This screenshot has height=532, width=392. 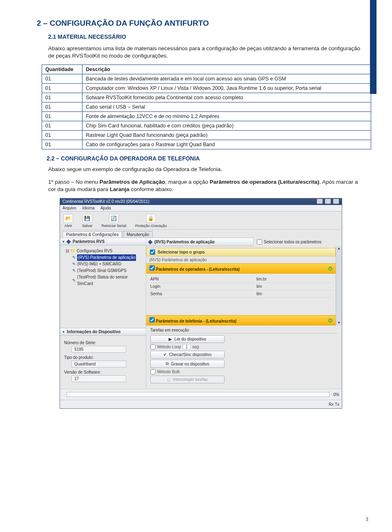 I want to click on group-select-bar: Selecionar topo o grupo, so click(x=241, y=252).